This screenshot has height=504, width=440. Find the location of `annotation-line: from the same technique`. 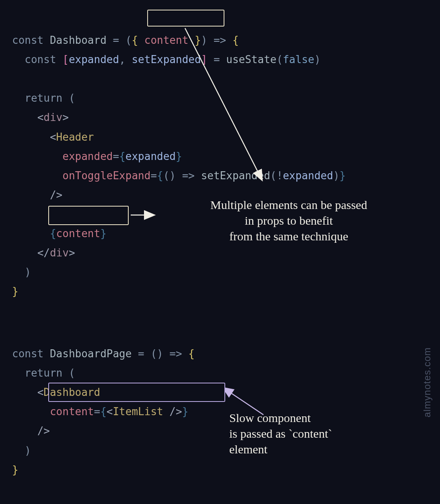

annotation-line: from the same technique is located at coordinates (289, 236).